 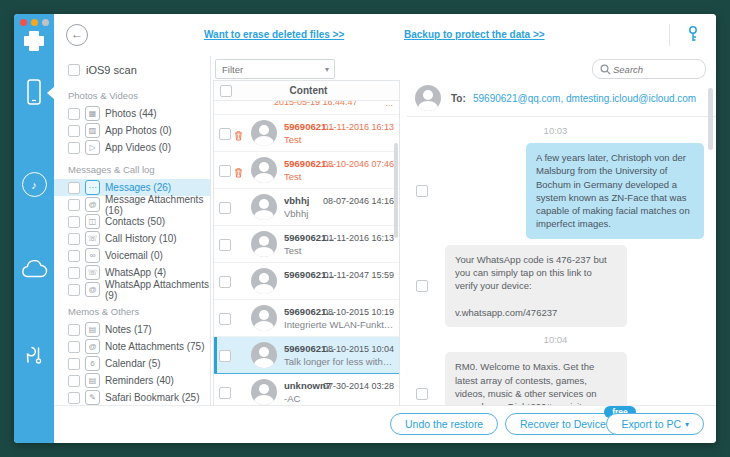 I want to click on row-date: 08-10-2015 10:04, so click(x=358, y=349).